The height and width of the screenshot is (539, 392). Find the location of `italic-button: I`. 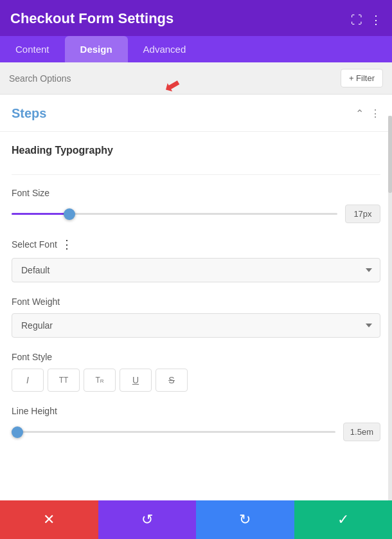

italic-button: I is located at coordinates (28, 380).